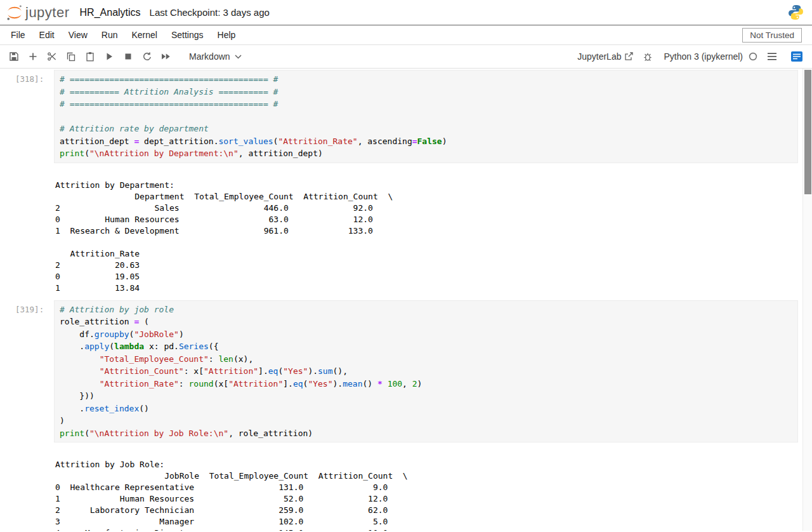  I want to click on scrollbar-thumb, so click(808, 132).